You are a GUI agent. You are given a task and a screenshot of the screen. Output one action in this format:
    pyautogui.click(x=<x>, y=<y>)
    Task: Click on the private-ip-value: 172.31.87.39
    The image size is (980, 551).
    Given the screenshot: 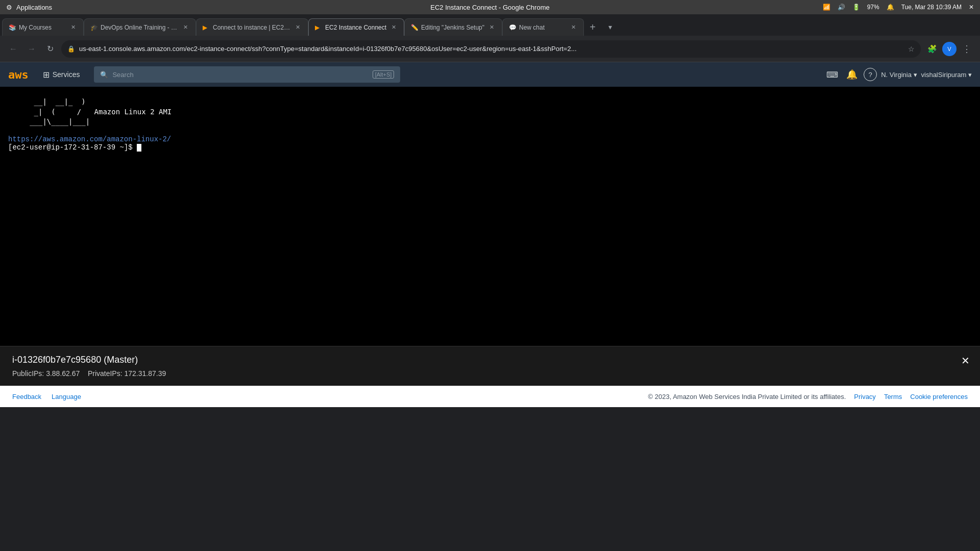 What is the action you would take?
    pyautogui.click(x=145, y=373)
    